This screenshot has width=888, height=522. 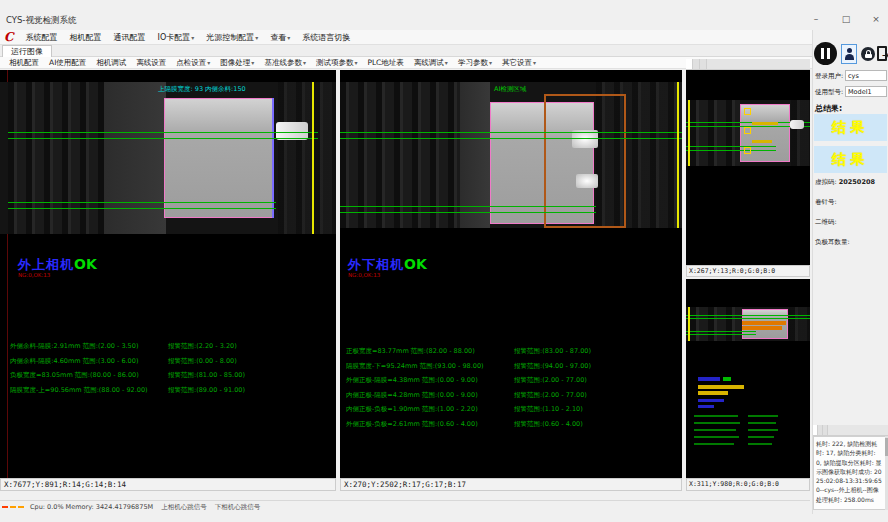 What do you see at coordinates (41, 21) in the screenshot?
I see `window-title: CYS-视觉检测系统` at bounding box center [41, 21].